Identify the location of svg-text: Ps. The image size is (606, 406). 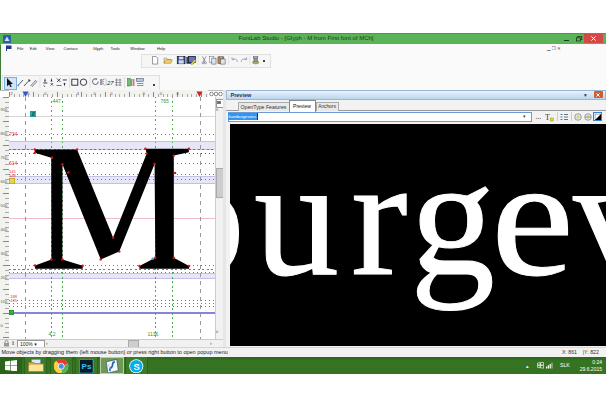
(87, 366).